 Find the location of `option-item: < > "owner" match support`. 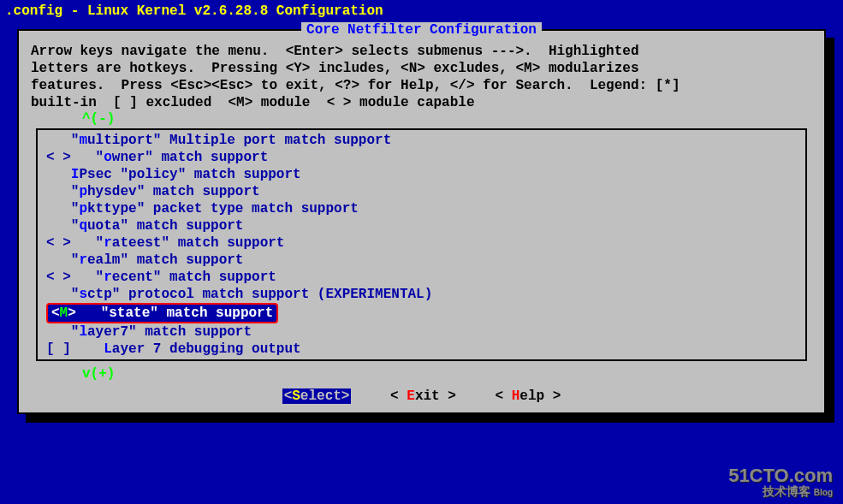

option-item: < > "owner" match support is located at coordinates (421, 157).